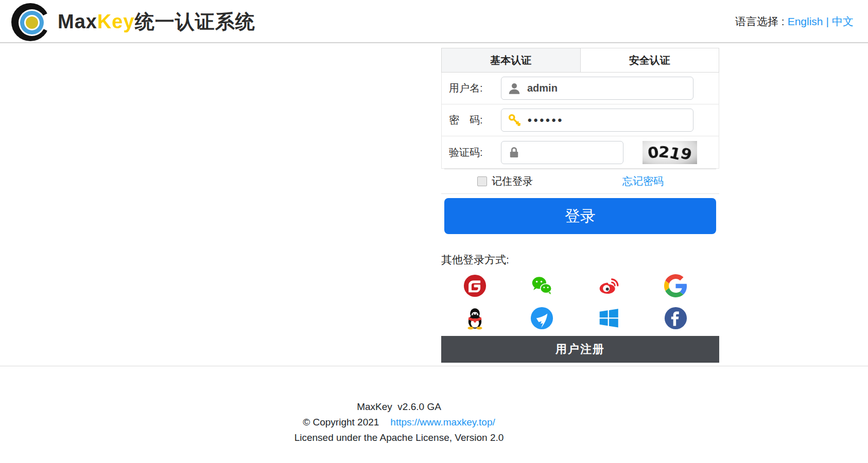 This screenshot has height=463, width=868. I want to click on social-login-grid, so click(580, 302).